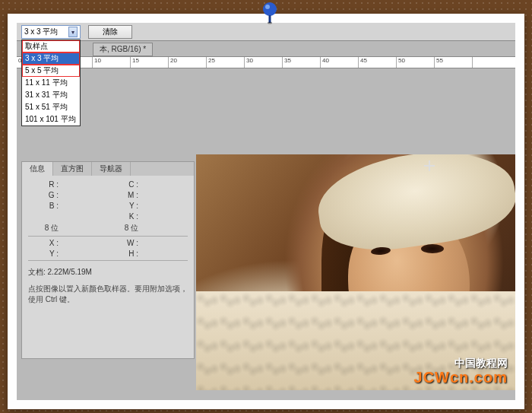 The height and width of the screenshot is (413, 532). I want to click on label-g: G :, so click(43, 195).